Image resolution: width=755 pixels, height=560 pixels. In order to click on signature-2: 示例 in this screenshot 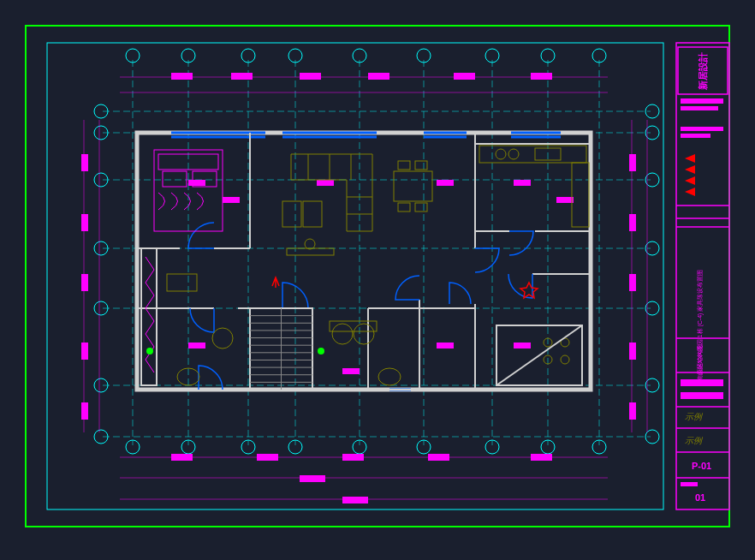, I will do `click(694, 440)`.